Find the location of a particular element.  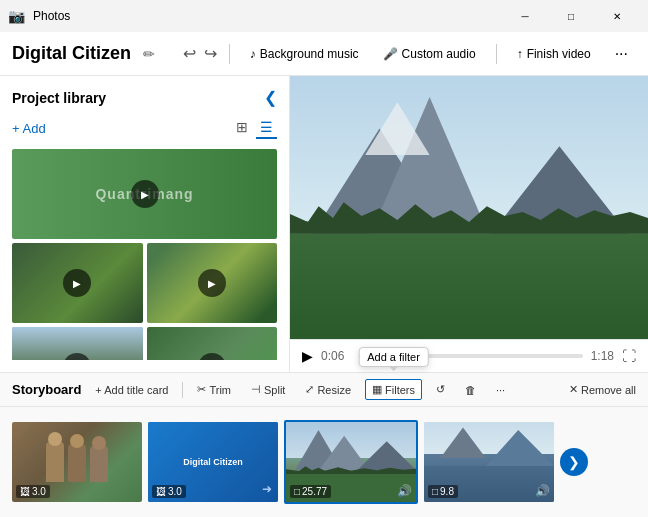

split-icon: ⊣ is located at coordinates (256, 390).